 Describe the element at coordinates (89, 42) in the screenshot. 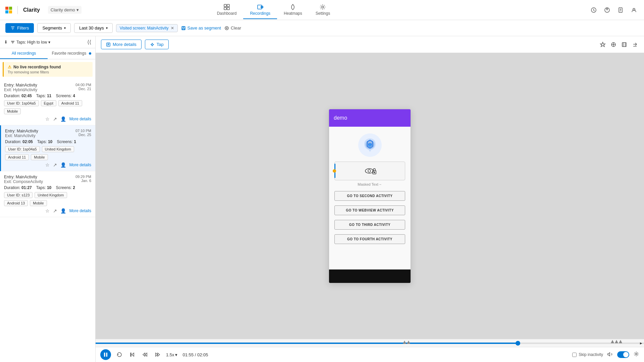

I see `collapse-sidebar-icon: ⟨⟨` at that location.